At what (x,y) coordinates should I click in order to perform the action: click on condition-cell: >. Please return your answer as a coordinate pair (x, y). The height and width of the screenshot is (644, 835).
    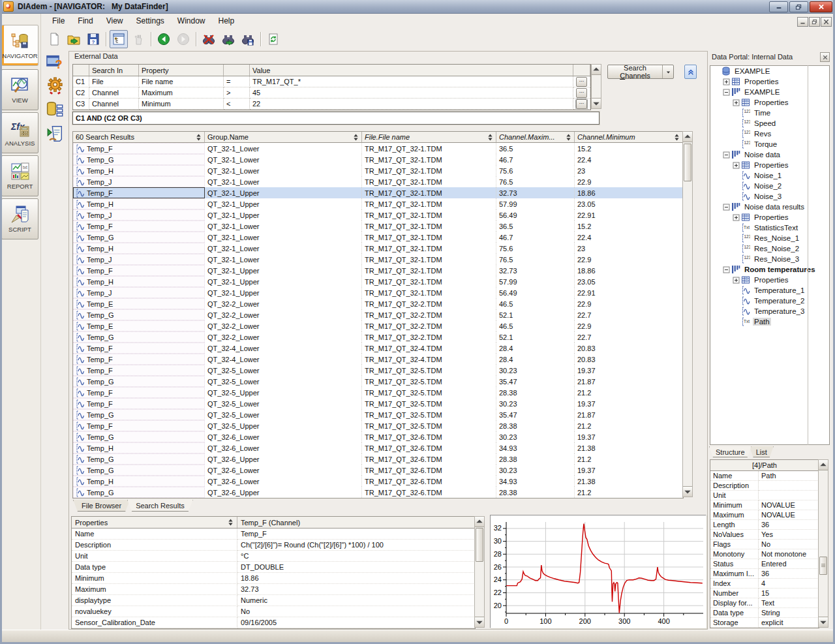
    Looking at the image, I should click on (237, 93).